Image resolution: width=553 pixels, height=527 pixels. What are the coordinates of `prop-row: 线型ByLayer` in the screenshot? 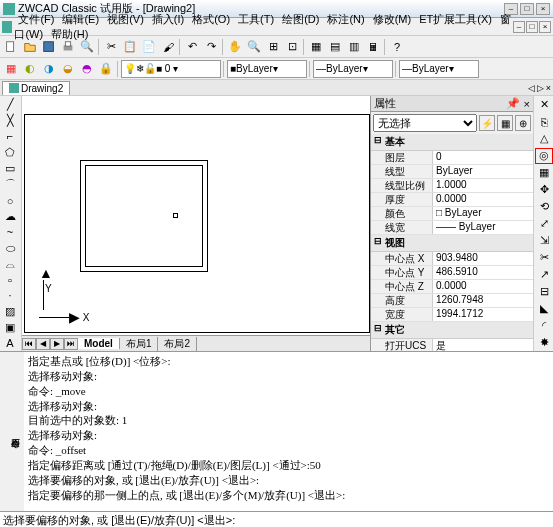 It's located at (452, 172).